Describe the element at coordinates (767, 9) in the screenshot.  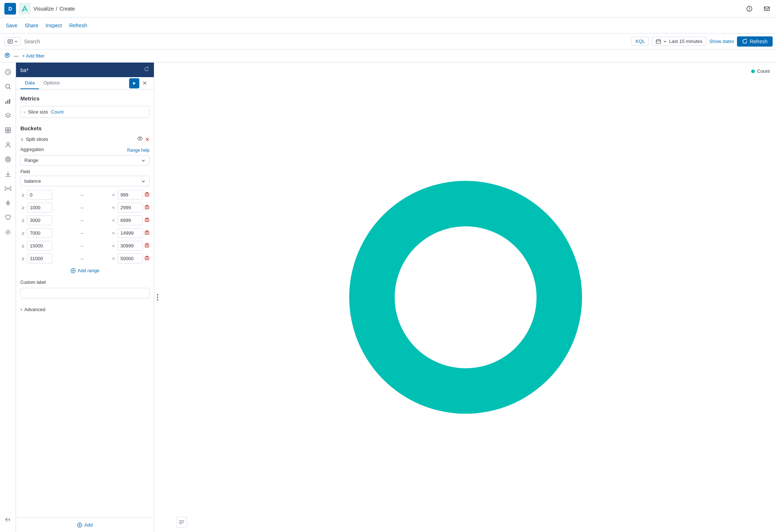
I see `mail-icon` at that location.